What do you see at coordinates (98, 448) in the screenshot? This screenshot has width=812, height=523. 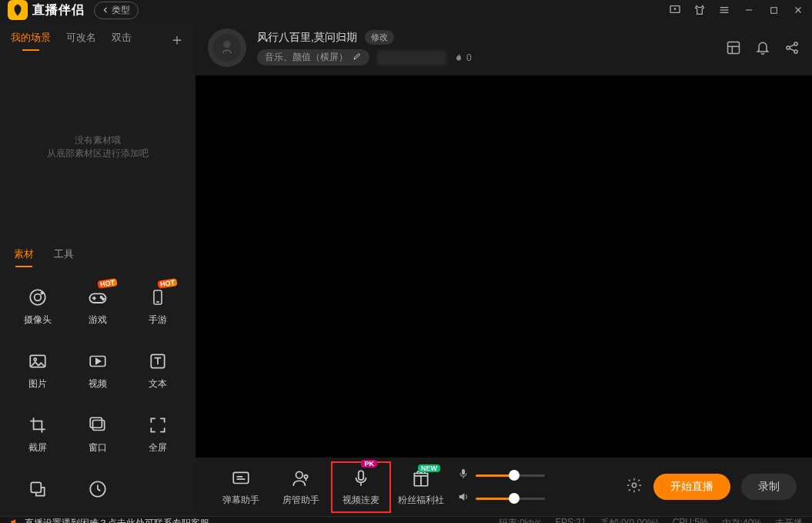 I see `source-label: 窗口` at bounding box center [98, 448].